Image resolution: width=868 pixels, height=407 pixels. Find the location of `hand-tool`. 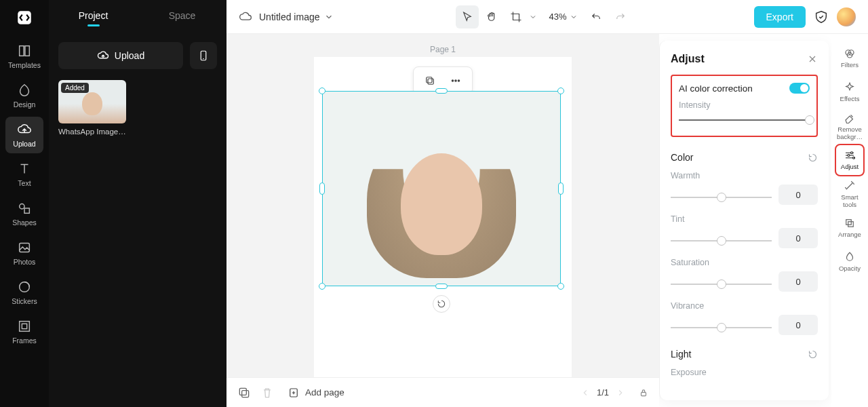

hand-tool is located at coordinates (492, 17).